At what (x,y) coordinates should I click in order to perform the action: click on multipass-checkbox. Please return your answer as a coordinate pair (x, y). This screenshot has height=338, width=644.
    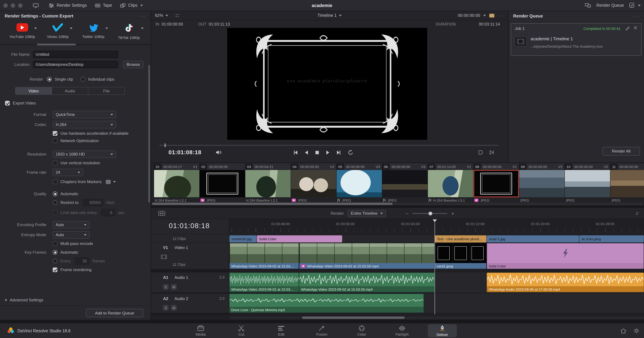
    Looking at the image, I should click on (55, 244).